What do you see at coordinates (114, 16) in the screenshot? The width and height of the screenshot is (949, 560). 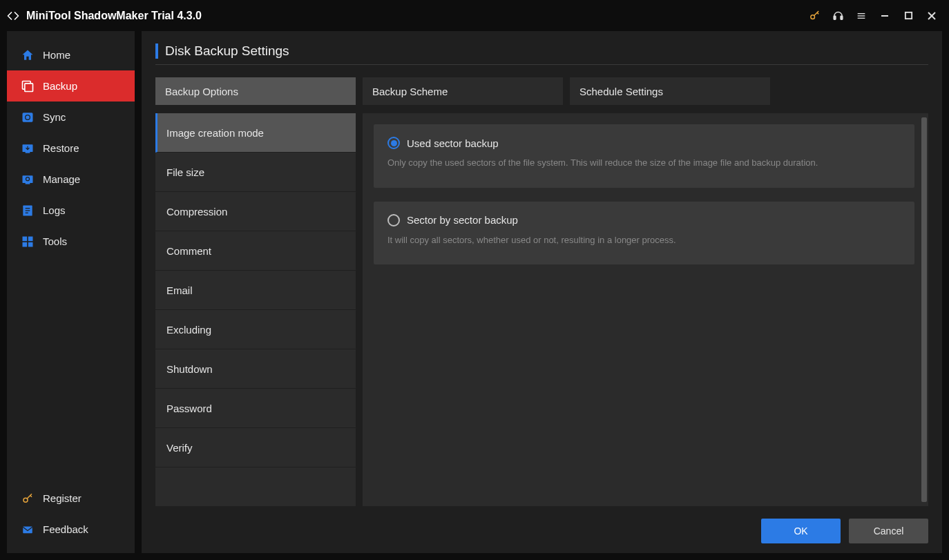 I see `app-title: MiniTool ShadowMaker Trial 4.3.0` at bounding box center [114, 16].